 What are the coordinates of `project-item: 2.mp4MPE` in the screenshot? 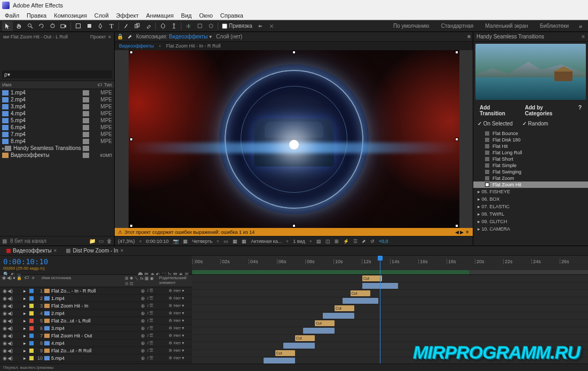 It's located at (57, 99).